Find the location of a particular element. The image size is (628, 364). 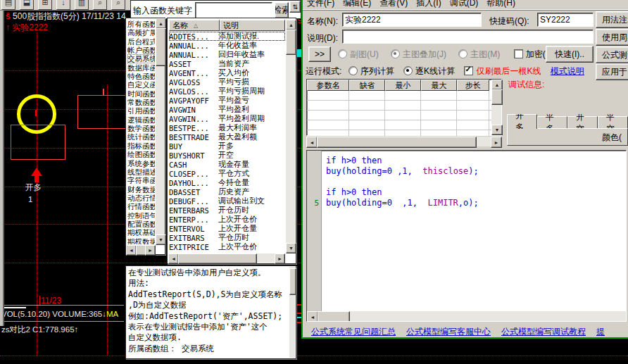

help-link: 公式模型编写客服中心 is located at coordinates (448, 332).